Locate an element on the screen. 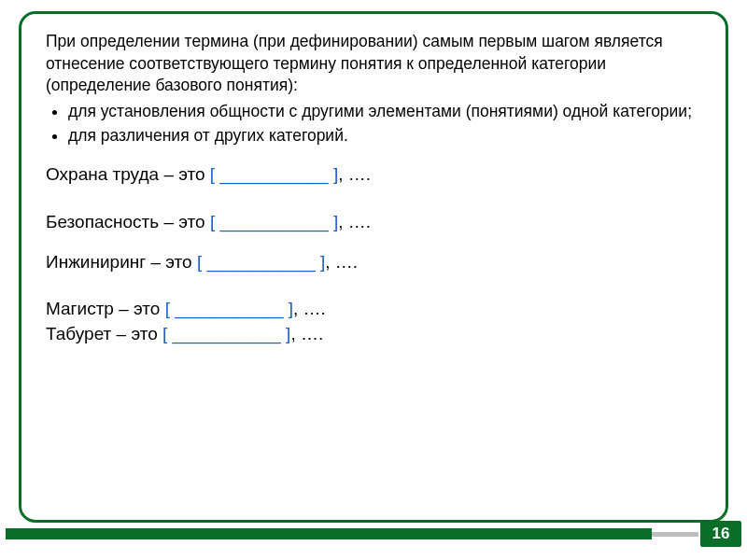  term-line-4: Магистр – это [ ___________ ], …. is located at coordinates (204, 310).